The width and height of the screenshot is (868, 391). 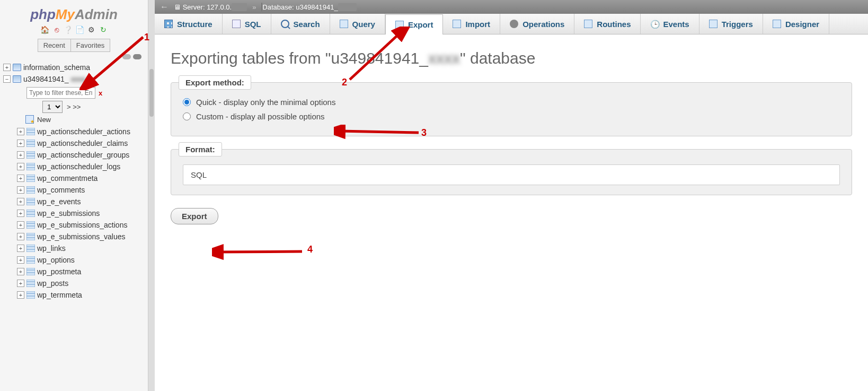 I want to click on server-crumb: 🖥 Server: 127.0.0.xx, so click(x=210, y=7).